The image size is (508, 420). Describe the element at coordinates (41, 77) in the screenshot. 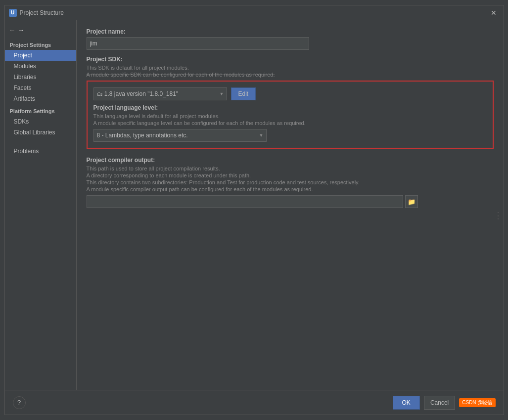

I see `sidebar-item-libraries: Libraries` at that location.